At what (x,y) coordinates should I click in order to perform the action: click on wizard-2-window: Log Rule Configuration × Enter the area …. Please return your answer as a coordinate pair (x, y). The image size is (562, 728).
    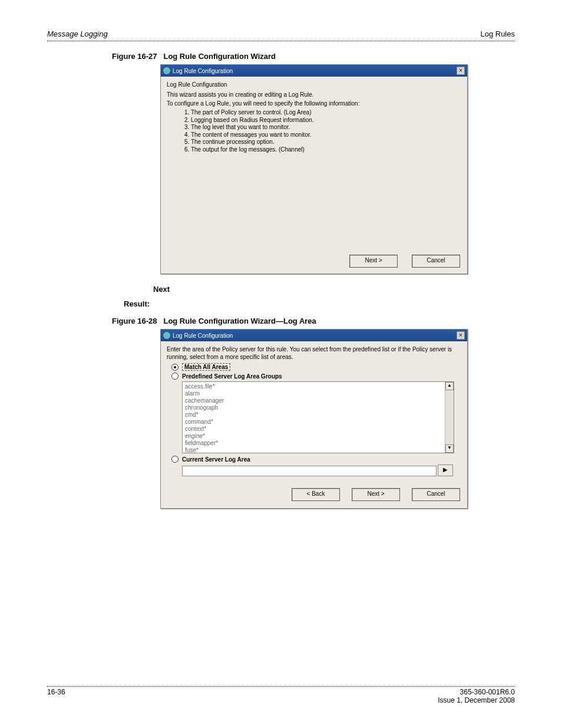
    Looking at the image, I should click on (314, 419).